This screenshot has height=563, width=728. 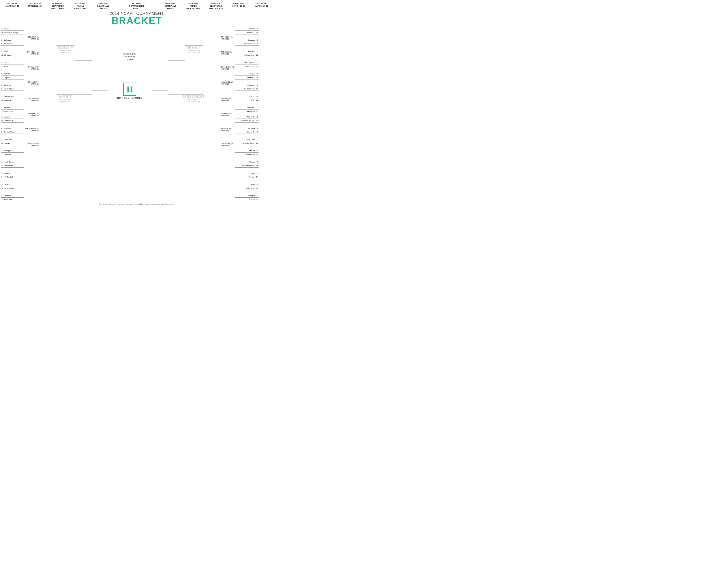 What do you see at coordinates (13, 177) in the screenshot?
I see `team-e14: 14NC Central` at bounding box center [13, 177].